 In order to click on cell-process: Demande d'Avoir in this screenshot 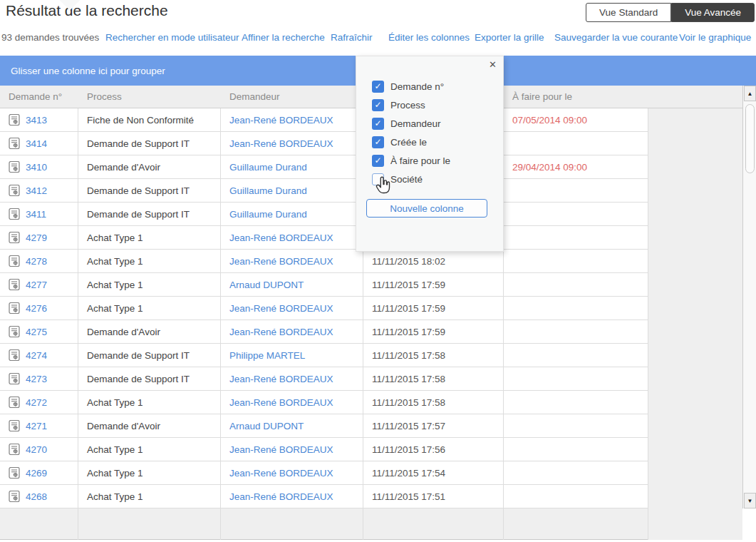, I will do `click(150, 167)`.